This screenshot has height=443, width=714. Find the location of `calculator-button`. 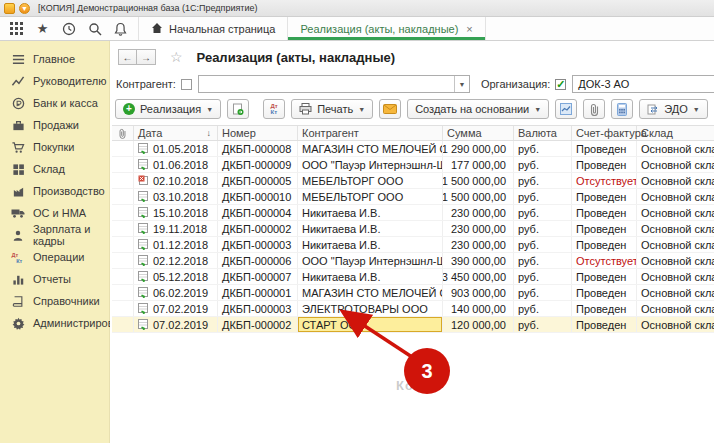

calculator-button is located at coordinates (622, 109).